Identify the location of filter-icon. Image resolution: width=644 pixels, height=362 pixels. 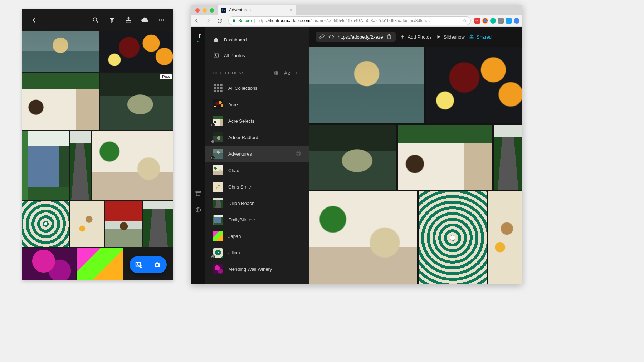
(112, 20).